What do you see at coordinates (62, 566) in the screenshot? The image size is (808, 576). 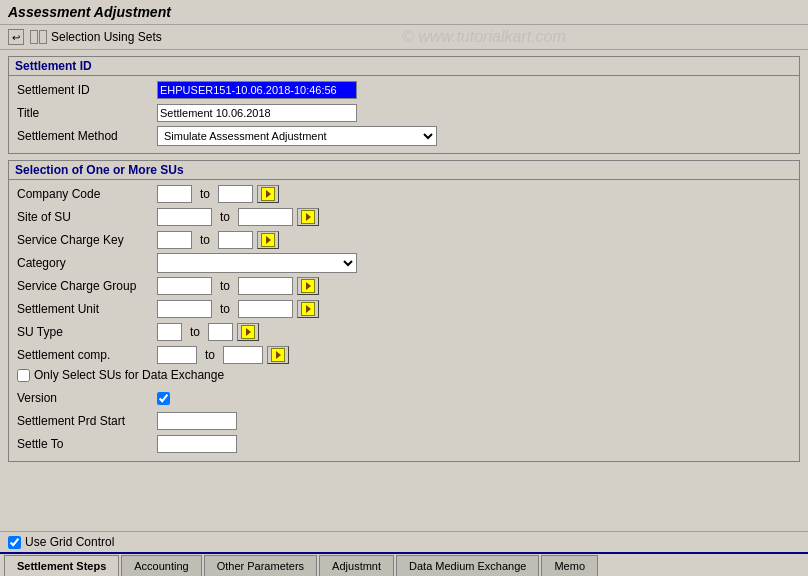 I see `tab-settlement-steps: Settlement Steps` at bounding box center [62, 566].